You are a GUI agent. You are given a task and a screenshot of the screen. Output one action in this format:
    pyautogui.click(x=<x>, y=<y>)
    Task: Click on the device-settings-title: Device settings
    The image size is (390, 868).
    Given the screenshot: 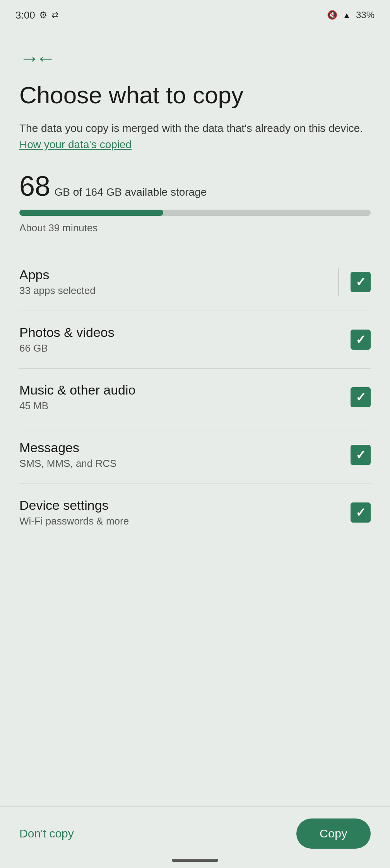 What is the action you would take?
    pyautogui.click(x=185, y=505)
    